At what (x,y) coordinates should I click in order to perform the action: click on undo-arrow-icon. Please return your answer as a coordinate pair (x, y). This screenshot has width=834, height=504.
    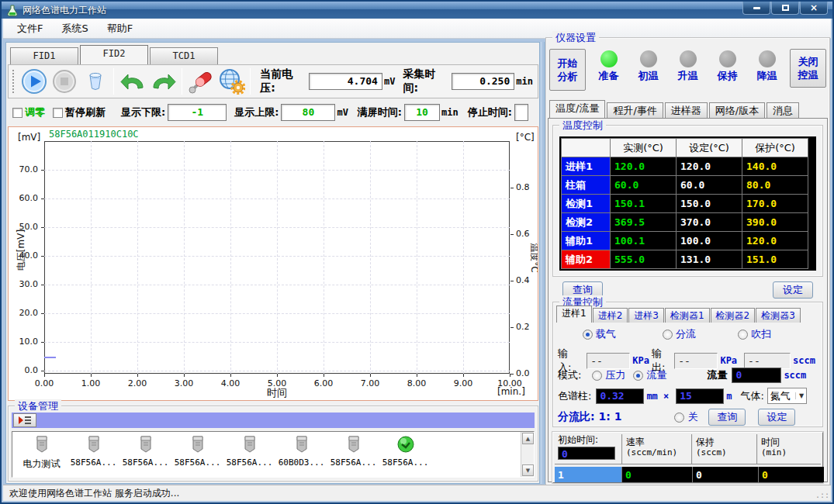
    Looking at the image, I should click on (133, 81).